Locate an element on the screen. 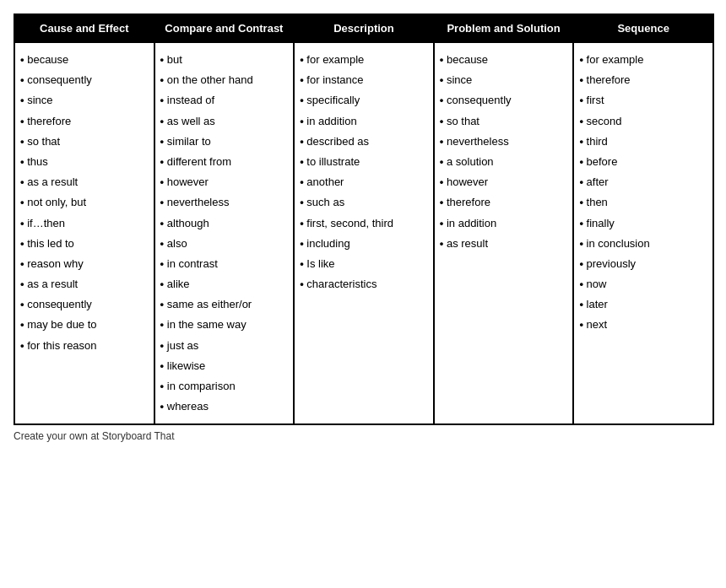  list-item: third is located at coordinates (643, 142).